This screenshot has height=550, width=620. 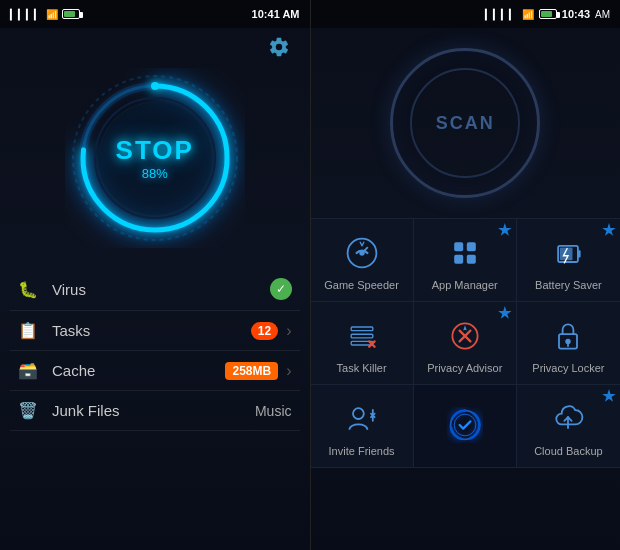 I want to click on grid-item-task-killer: Task Killer, so click(x=362, y=344).